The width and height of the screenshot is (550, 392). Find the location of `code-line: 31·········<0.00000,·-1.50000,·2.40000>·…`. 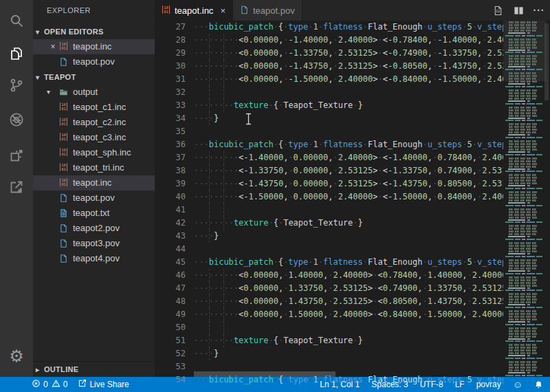

code-line: 31·········<0.00000,·-1.50000,·2.40000>·… is located at coordinates (329, 80).